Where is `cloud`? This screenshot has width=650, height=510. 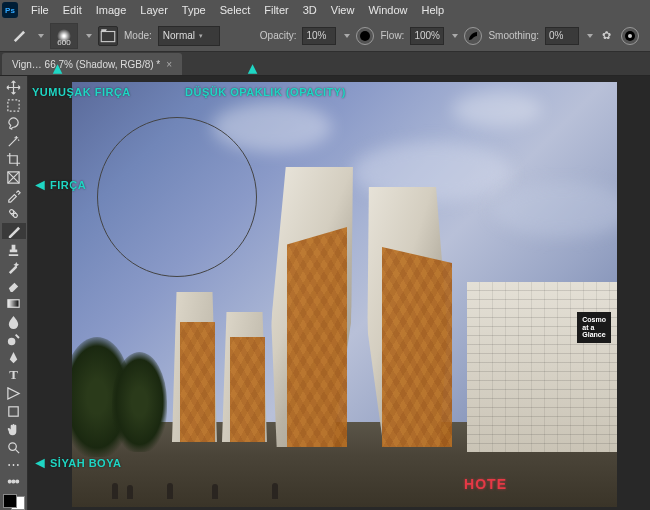 cloud is located at coordinates (497, 110).